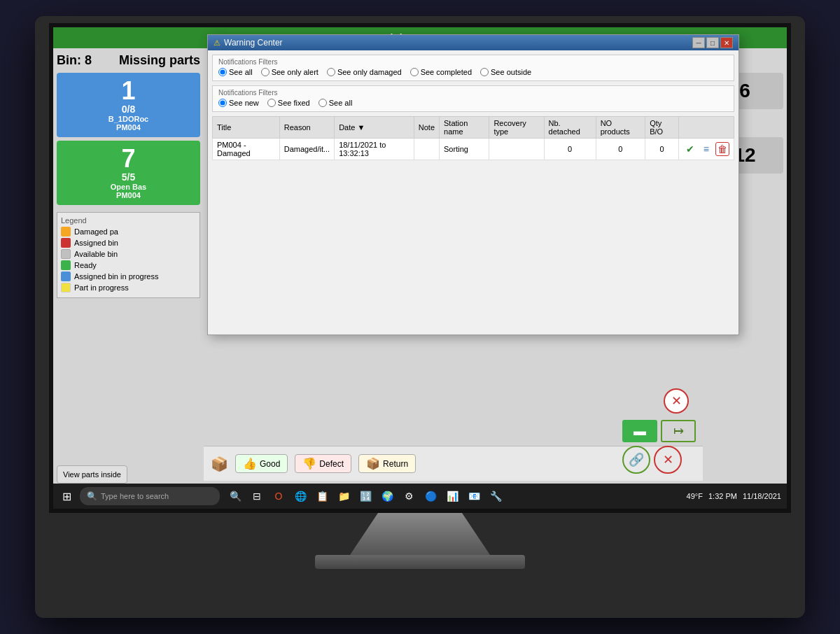 The height and width of the screenshot is (634, 840). Describe the element at coordinates (102, 288) in the screenshot. I see `legend-label-part-progress: Part in progress` at that location.